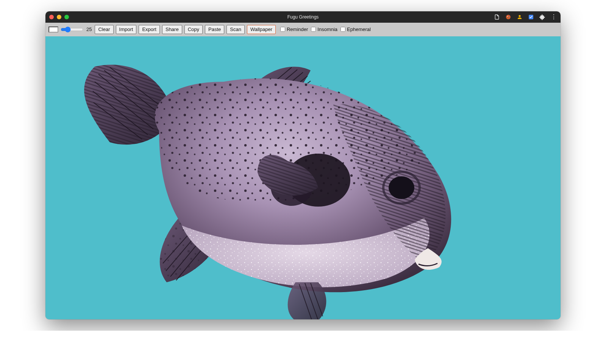 The width and height of the screenshot is (606, 364). What do you see at coordinates (52, 17) in the screenshot?
I see `close-window-button` at bounding box center [52, 17].